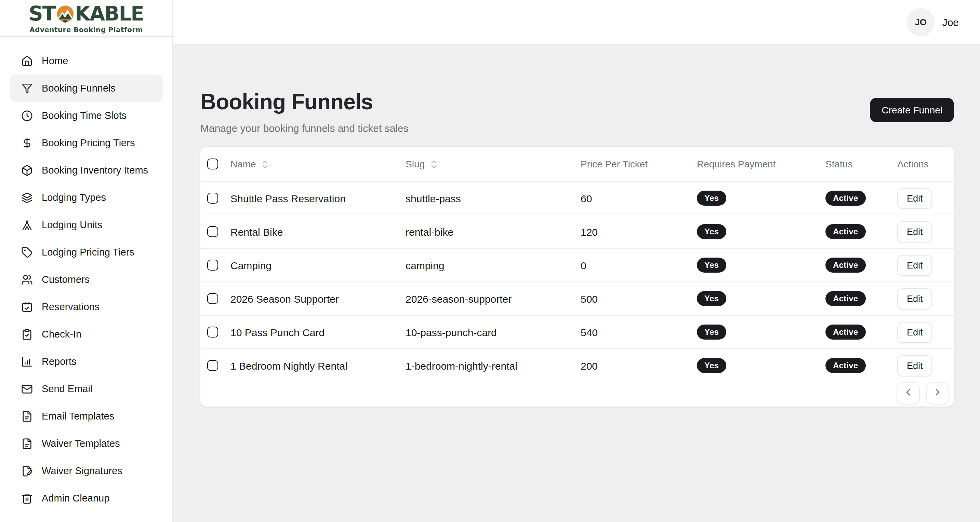 This screenshot has width=980, height=522. Describe the element at coordinates (27, 143) in the screenshot. I see `dollar-icon` at that location.